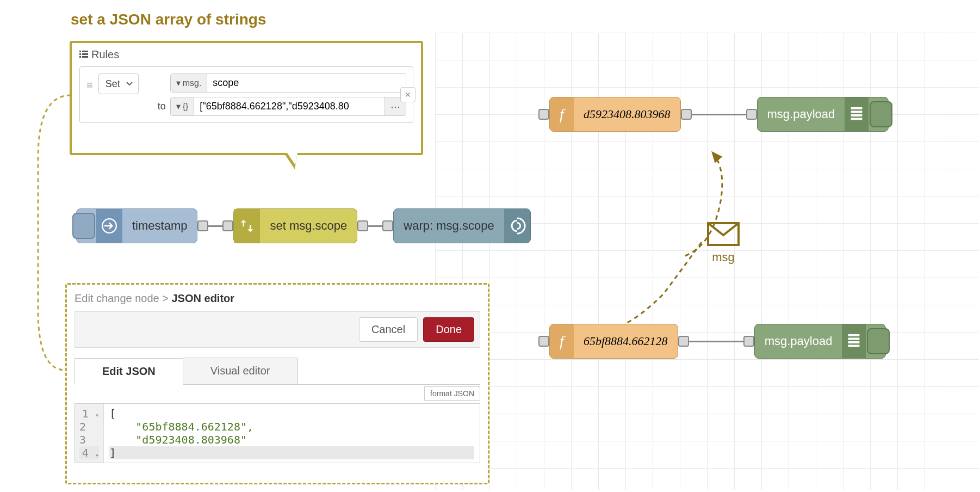  I want to click on property-input, so click(307, 83).